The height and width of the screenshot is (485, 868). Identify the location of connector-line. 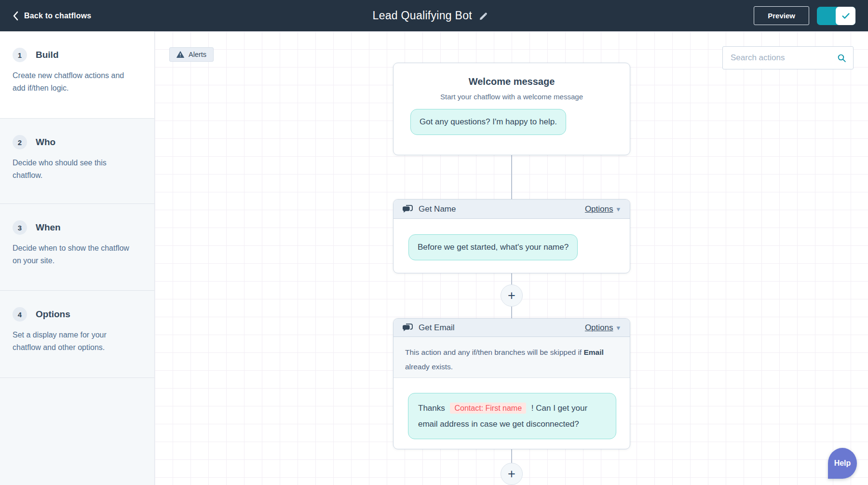
(512, 177).